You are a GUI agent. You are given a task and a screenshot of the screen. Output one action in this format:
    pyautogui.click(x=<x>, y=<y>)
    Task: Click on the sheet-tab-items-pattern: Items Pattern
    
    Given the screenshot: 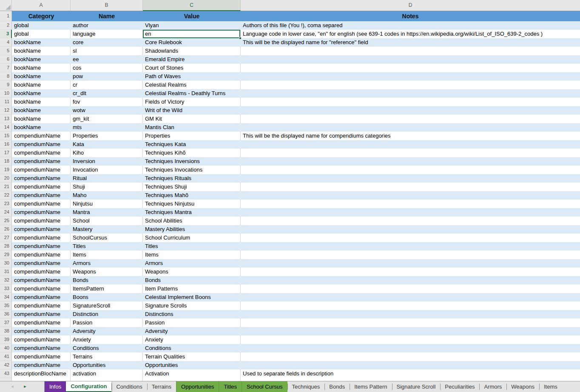 What is the action you would take?
    pyautogui.click(x=371, y=386)
    